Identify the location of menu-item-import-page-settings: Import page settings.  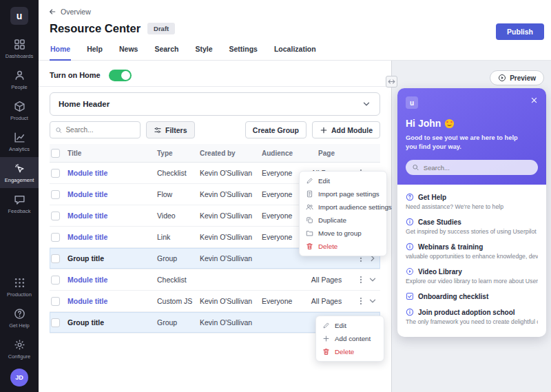
(343, 194).